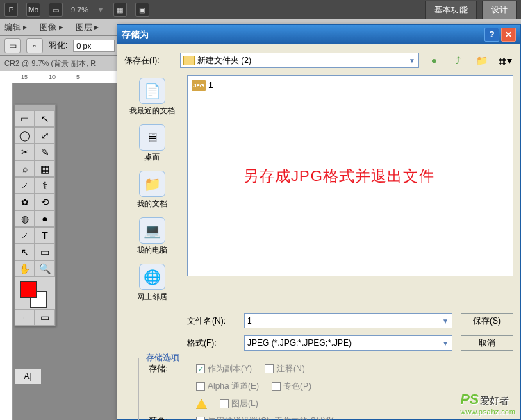  What do you see at coordinates (201, 404) in the screenshot?
I see `warning-icon` at bounding box center [201, 404].